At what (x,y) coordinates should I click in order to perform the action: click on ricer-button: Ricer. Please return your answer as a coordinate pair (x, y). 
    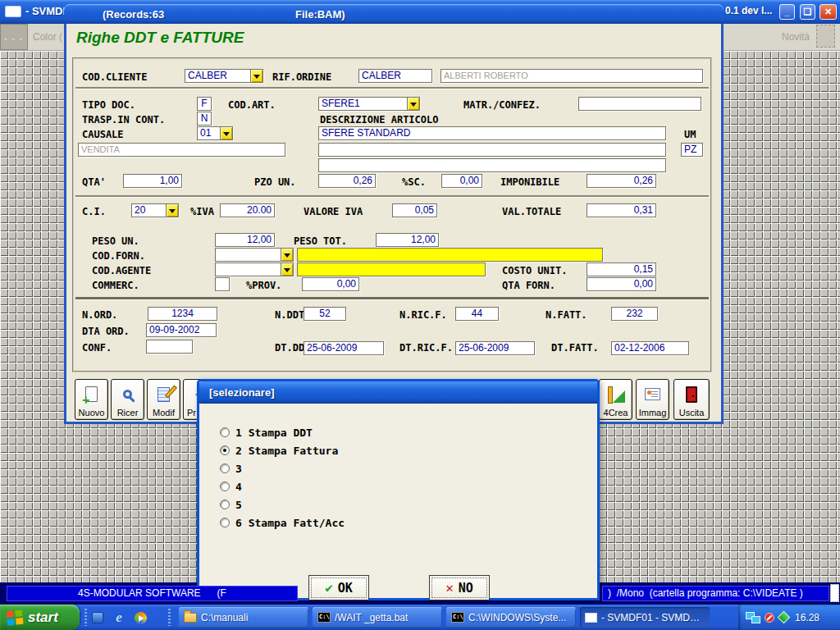
    Looking at the image, I should click on (128, 399).